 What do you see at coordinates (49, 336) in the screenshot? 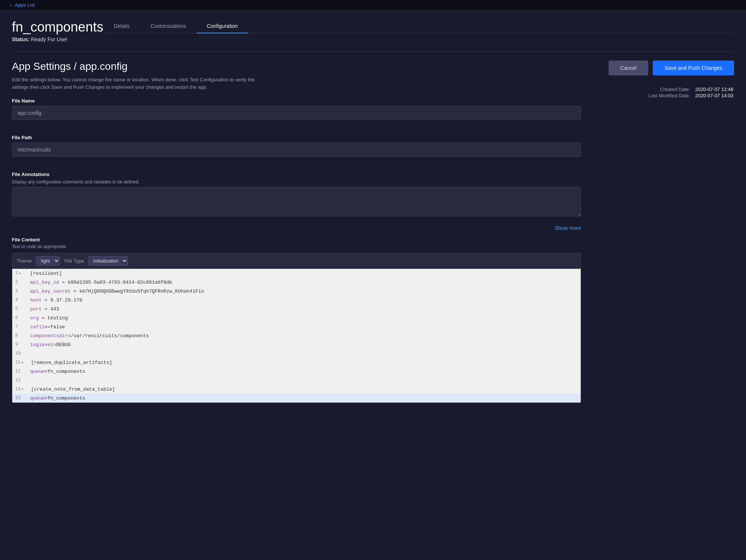
I see `key-token: componentsdir` at bounding box center [49, 336].